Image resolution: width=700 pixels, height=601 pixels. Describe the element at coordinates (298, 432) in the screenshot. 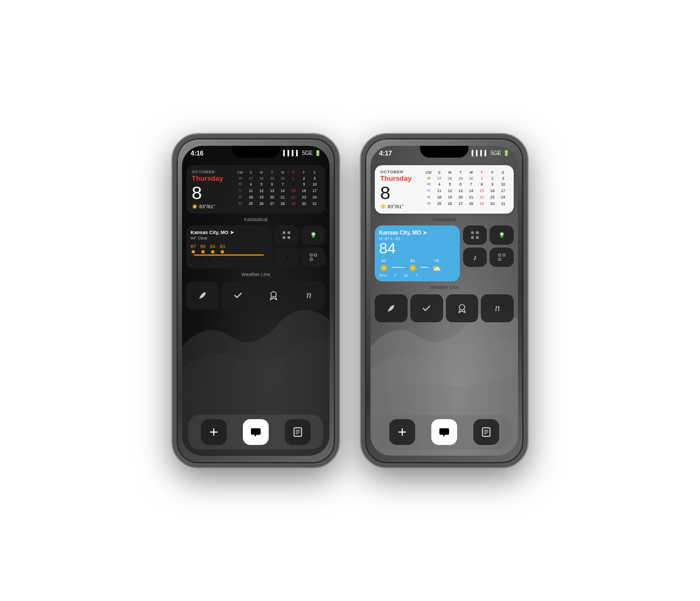

I see `dock-notes-icon` at that location.